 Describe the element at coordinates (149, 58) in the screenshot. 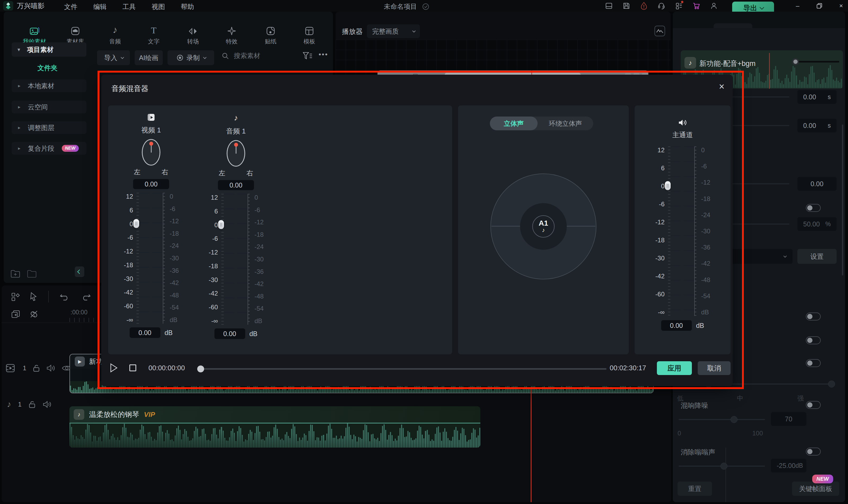

I see `ai-paint-button: AI绘画` at that location.